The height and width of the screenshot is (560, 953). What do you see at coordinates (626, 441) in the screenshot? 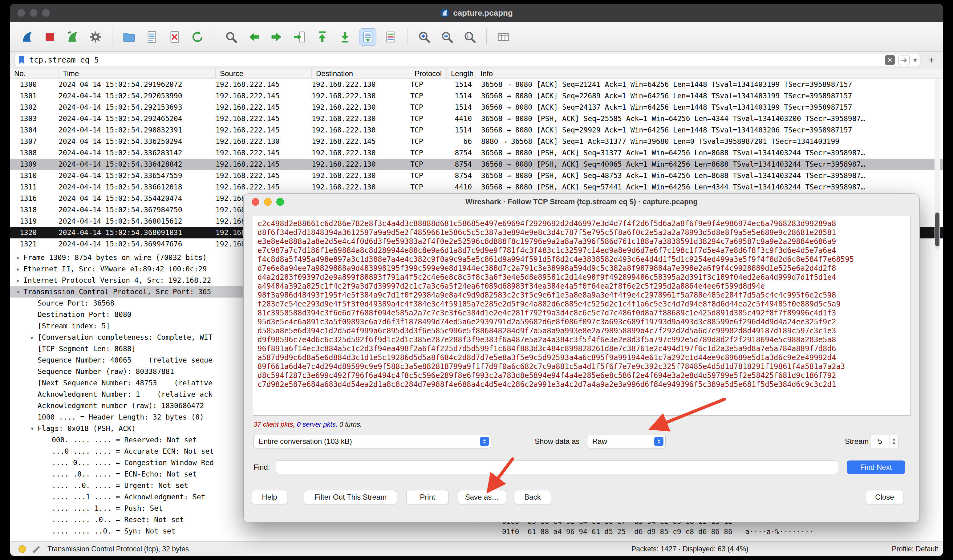
I see `data-format-select: Raw` at bounding box center [626, 441].